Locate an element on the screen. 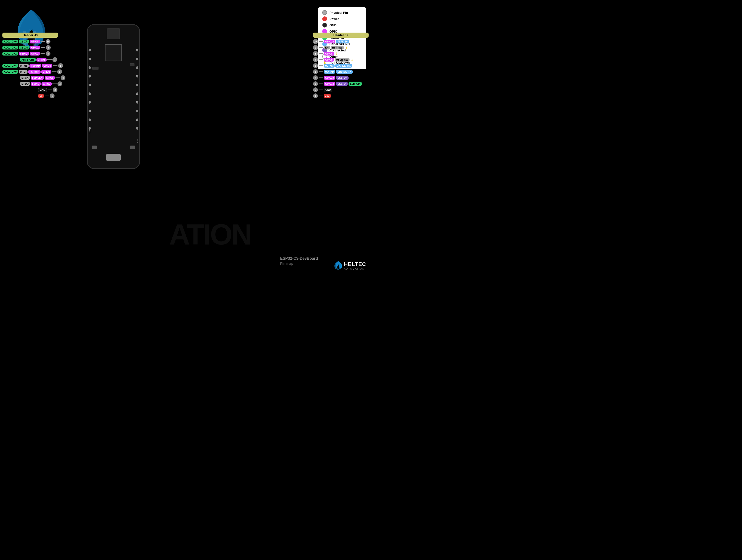 This screenshot has height=560, width=742. header-j3: Header J3 ADC1_CH0 32_XP GPIO0 10 ADC1_C… is located at coordinates (34, 66).